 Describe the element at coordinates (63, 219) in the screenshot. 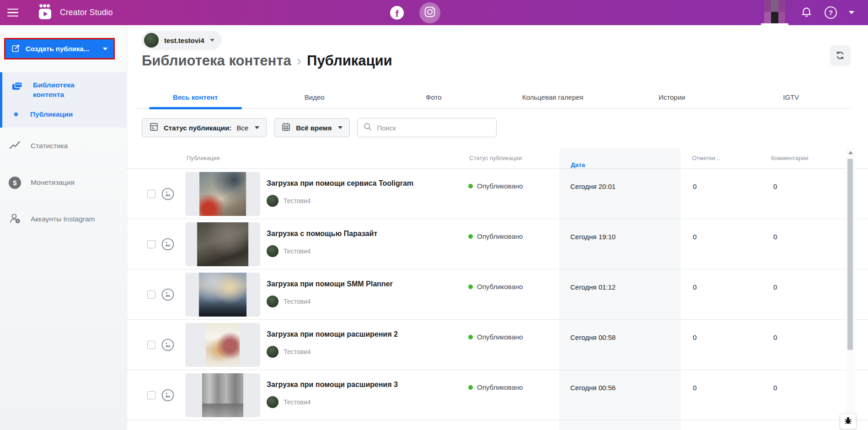

I see `sidebar-item-instagram-accounts: Аккаунты Instagram` at that location.